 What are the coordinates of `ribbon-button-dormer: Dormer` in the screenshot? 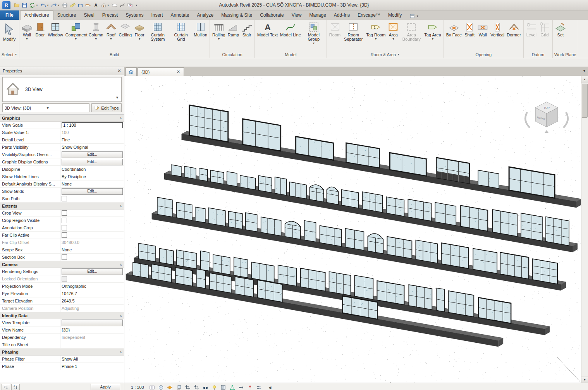 It's located at (514, 36).